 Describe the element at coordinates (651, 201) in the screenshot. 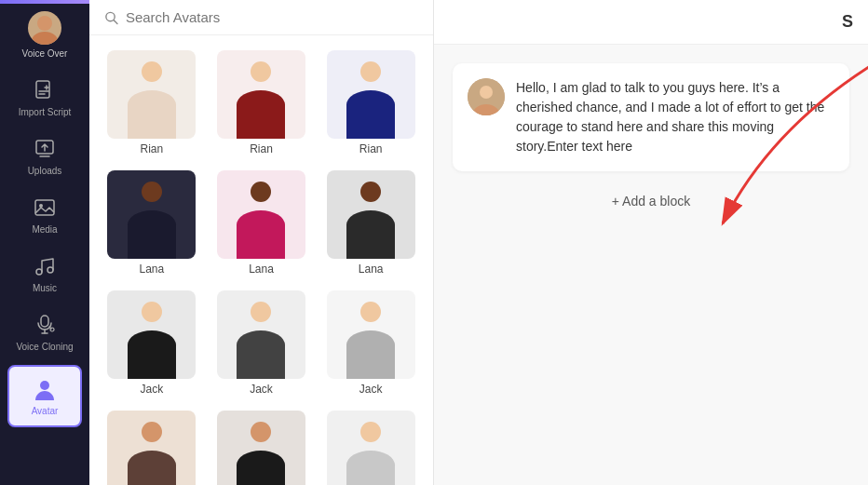

I see `add-block-label: + Add a block` at that location.